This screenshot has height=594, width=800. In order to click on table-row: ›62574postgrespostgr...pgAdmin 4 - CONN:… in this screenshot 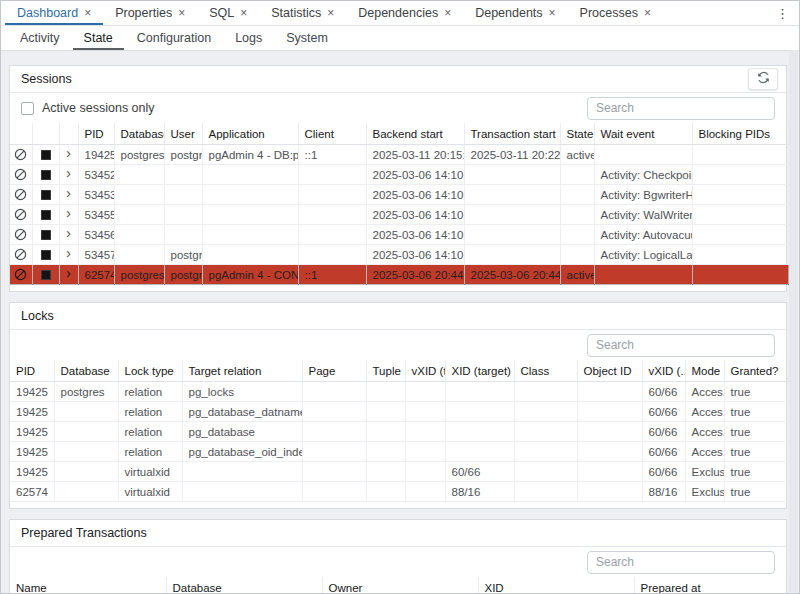, I will do `click(399, 275)`.